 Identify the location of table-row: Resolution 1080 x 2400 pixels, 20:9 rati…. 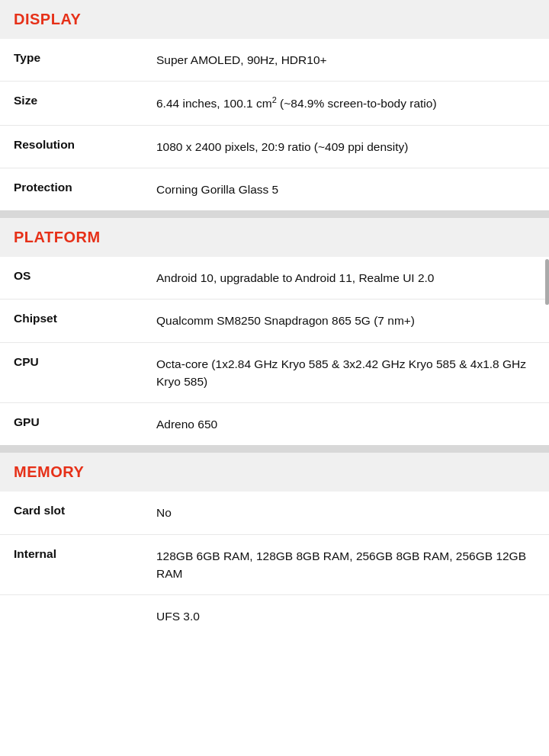
(274, 147).